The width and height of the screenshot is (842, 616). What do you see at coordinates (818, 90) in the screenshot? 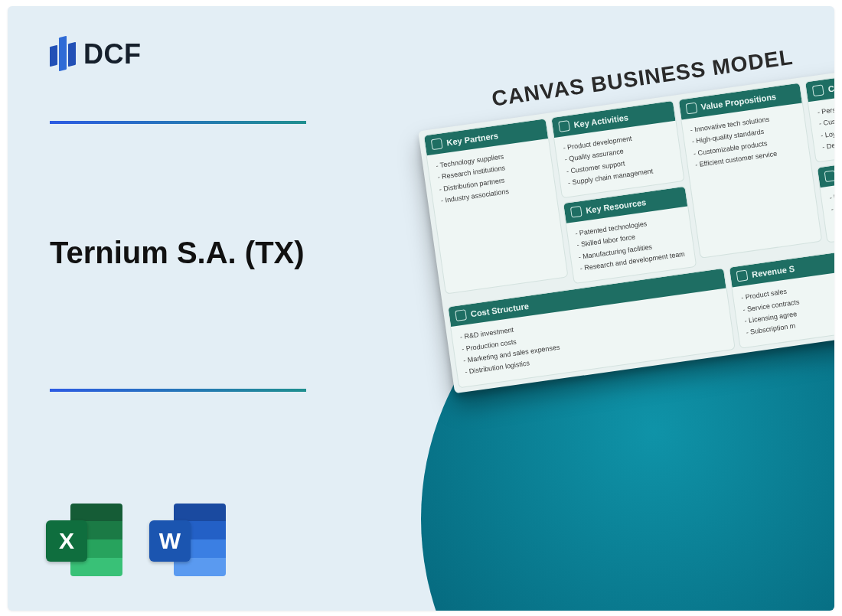
I see `relationships-icon` at bounding box center [818, 90].